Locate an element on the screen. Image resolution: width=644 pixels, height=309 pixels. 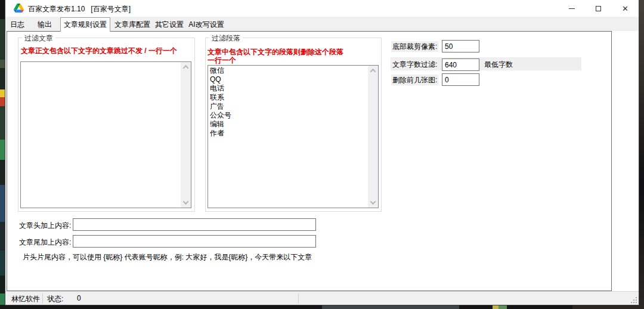
word-filter-input is located at coordinates (460, 64).